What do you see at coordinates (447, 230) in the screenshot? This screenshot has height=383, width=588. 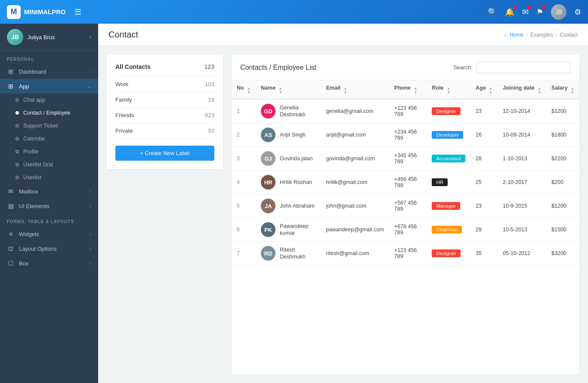 I see `role-badge: Chairman` at bounding box center [447, 230].